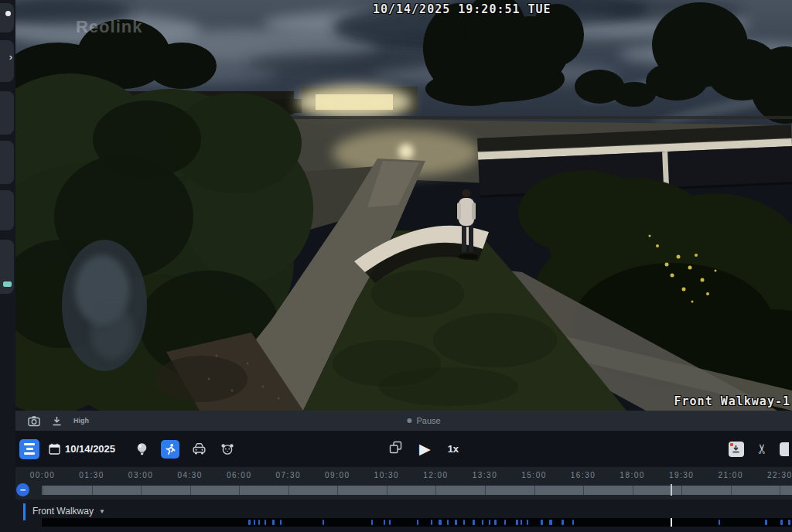 This screenshot has height=532, width=792. What do you see at coordinates (57, 421) in the screenshot?
I see `download-icon` at bounding box center [57, 421].